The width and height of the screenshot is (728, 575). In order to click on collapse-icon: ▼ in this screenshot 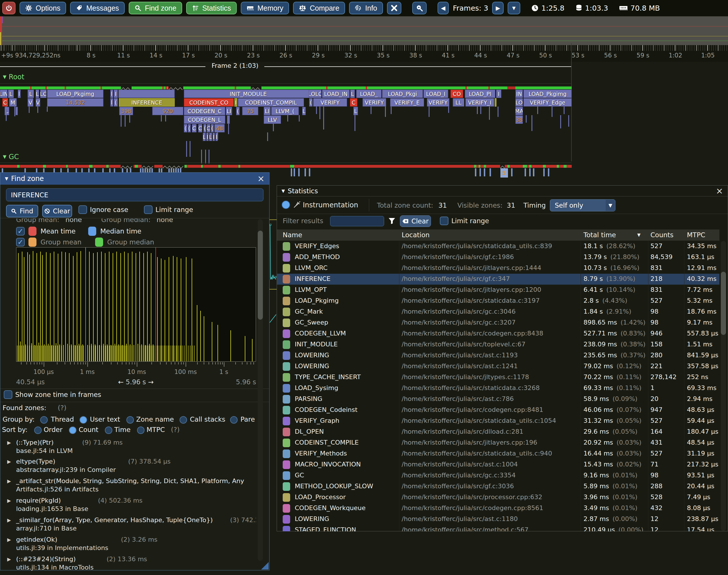, I will do `click(283, 191)`.